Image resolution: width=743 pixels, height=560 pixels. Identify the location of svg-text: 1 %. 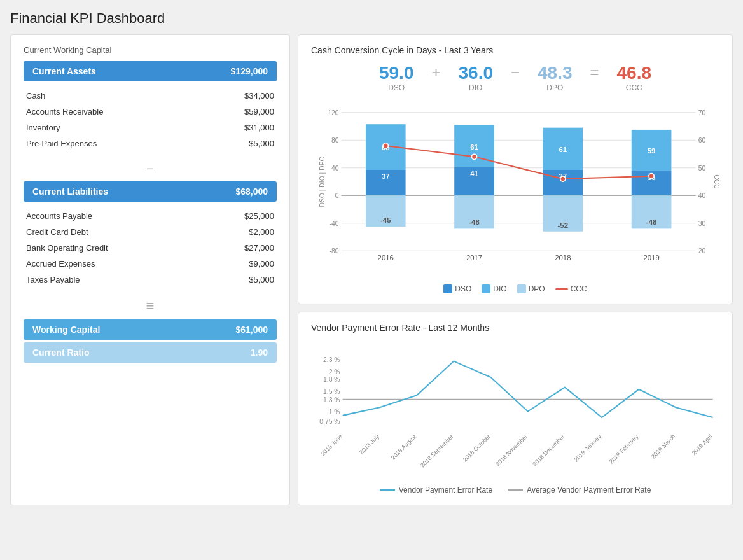
(335, 412).